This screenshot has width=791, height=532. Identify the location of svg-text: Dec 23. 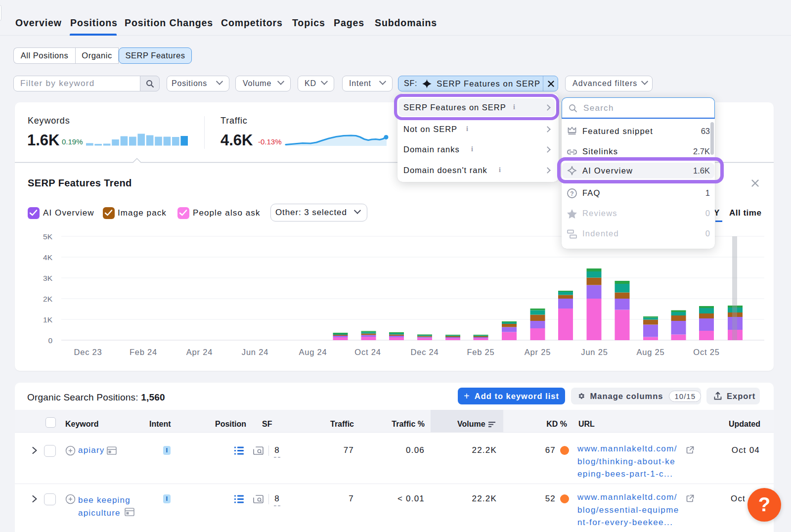
(88, 352).